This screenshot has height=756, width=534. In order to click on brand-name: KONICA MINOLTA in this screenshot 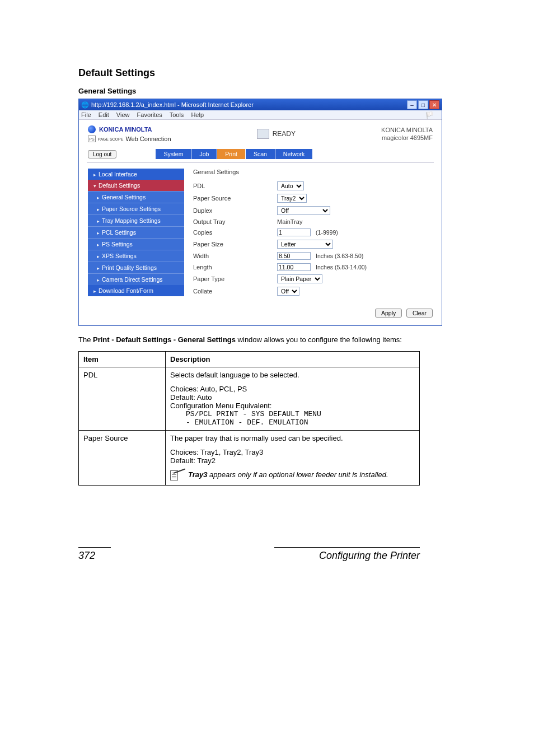, I will do `click(125, 129)`.